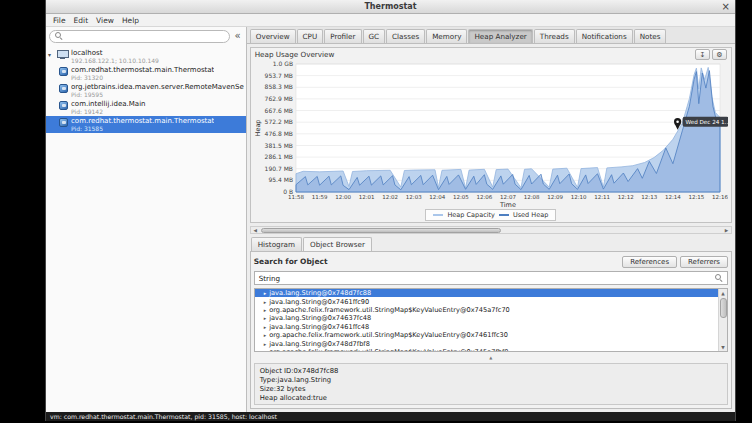 The width and height of the screenshot is (752, 423). What do you see at coordinates (554, 36) in the screenshot?
I see `tab-threads: Threads` at bounding box center [554, 36].